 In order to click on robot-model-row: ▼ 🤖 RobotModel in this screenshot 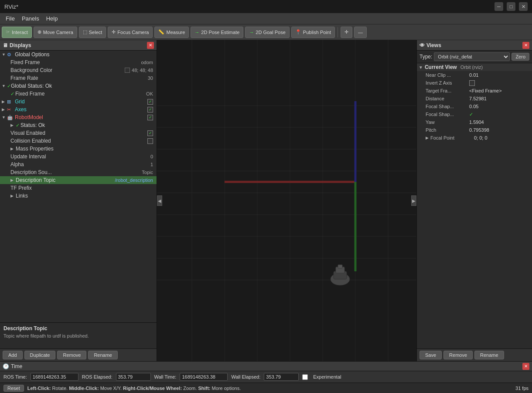, I will do `click(78, 117)`.